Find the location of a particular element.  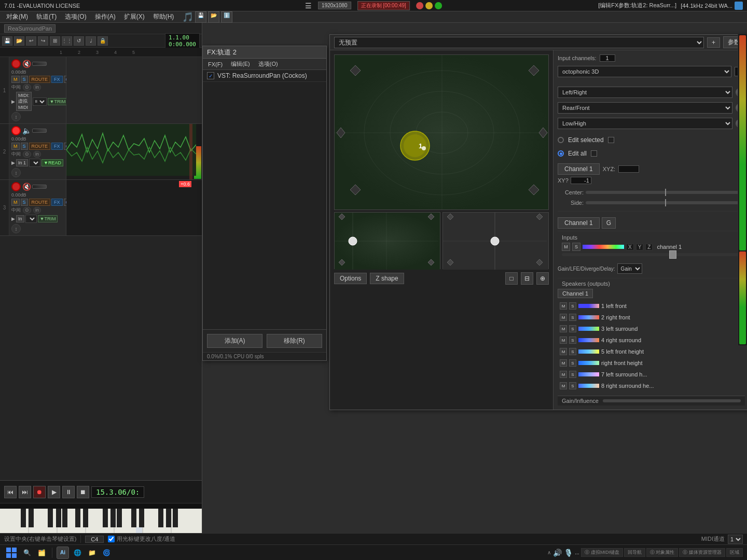

input-m-btn: M is located at coordinates (566, 247).